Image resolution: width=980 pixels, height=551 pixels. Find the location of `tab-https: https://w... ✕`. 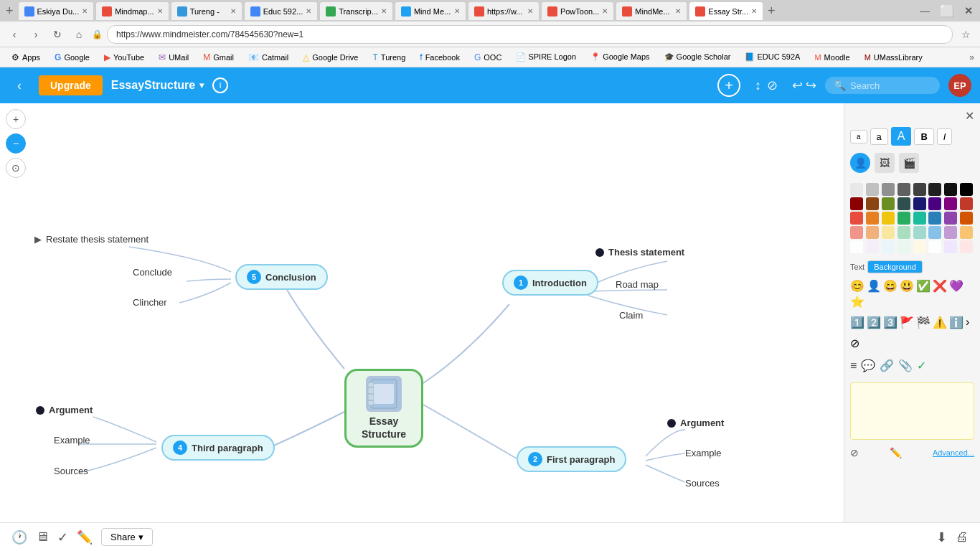

tab-https: https://w... ✕ is located at coordinates (504, 11).